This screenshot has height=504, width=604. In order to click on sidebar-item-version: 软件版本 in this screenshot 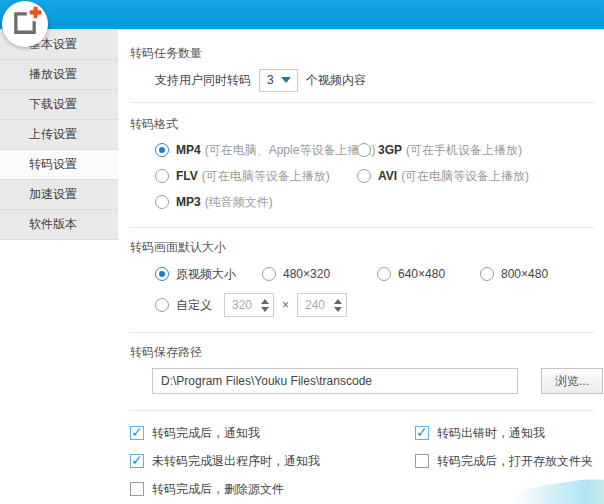, I will do `click(59, 225)`.